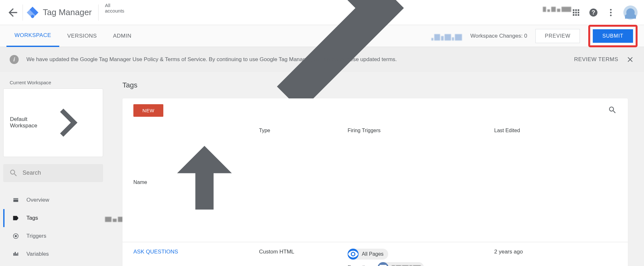 Image resolution: width=644 pixels, height=266 pixels. Describe the element at coordinates (611, 13) in the screenshot. I see `more-icon` at that location.